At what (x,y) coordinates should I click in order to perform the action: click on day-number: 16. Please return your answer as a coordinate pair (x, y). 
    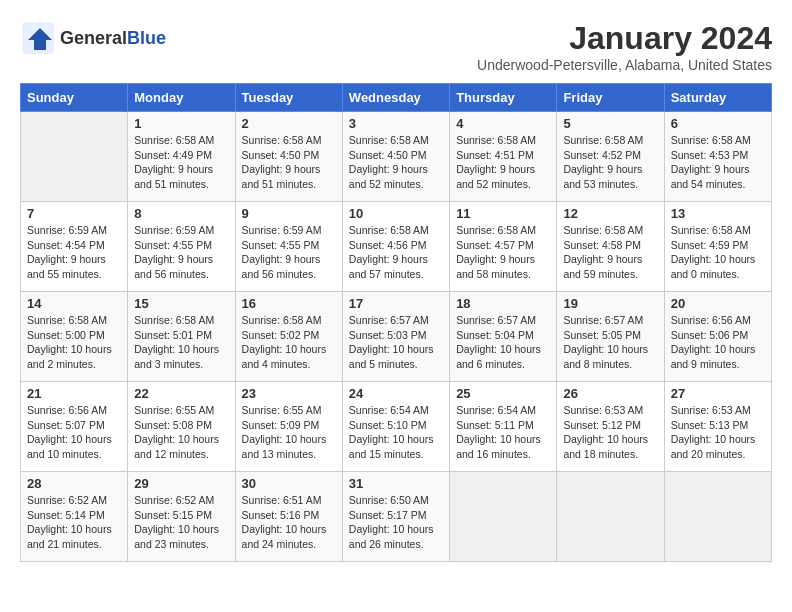
    Looking at the image, I should click on (289, 304).